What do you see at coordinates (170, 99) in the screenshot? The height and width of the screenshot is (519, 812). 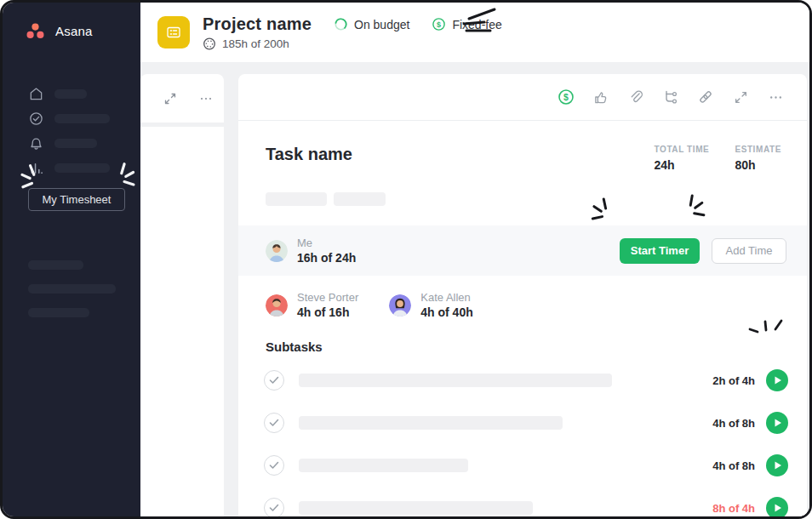 I see `expand-panel-button` at bounding box center [170, 99].